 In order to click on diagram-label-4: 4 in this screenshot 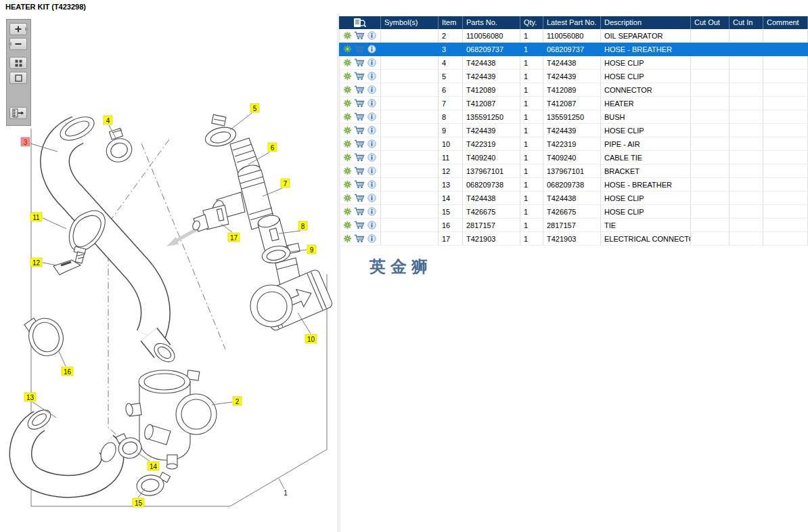, I will do `click(110, 127)`.